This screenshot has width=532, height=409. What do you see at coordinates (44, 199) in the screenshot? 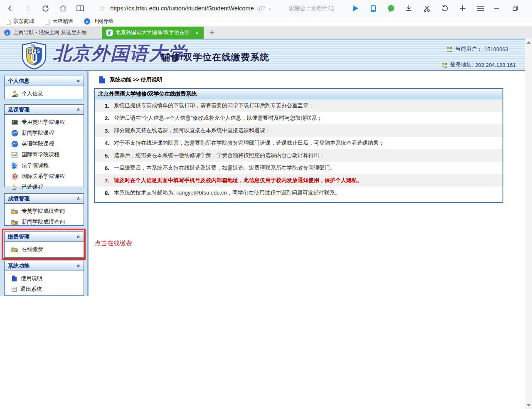
I see `section-header-grades: 成绩管理 «` at bounding box center [44, 199].